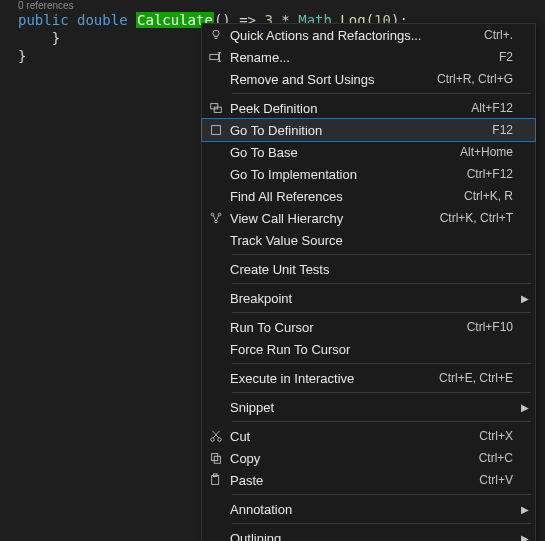 This screenshot has height=541, width=545. I want to click on menu-outlining: Outlining ▶, so click(368, 534).